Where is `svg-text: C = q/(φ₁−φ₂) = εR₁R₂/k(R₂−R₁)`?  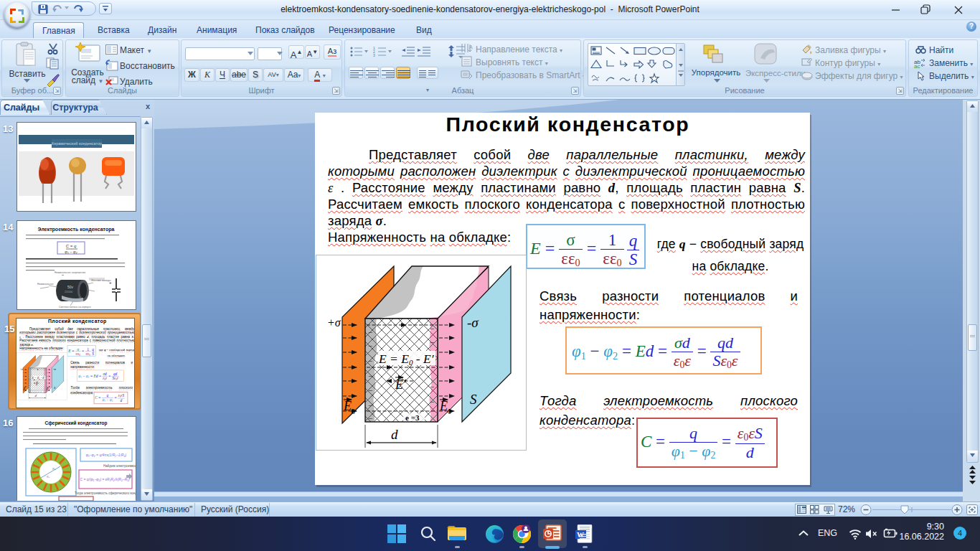 svg-text: C = q/(φ₁−φ₂) = εR₁R₂/k(R₂−R₁) is located at coordinates (105, 479).